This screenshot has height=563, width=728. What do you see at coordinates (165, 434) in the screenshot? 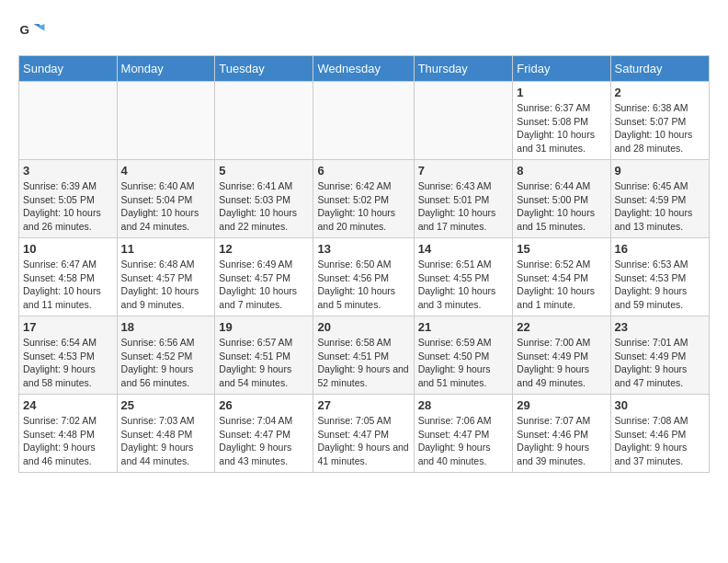
I see `calendar-day: 25Sunrise: 7:03 AM Sunset: 4:48 PM Dayli…` at bounding box center [165, 434].